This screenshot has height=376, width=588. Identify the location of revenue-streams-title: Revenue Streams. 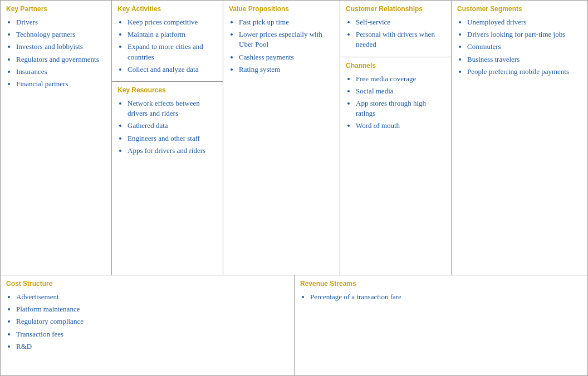
(441, 284).